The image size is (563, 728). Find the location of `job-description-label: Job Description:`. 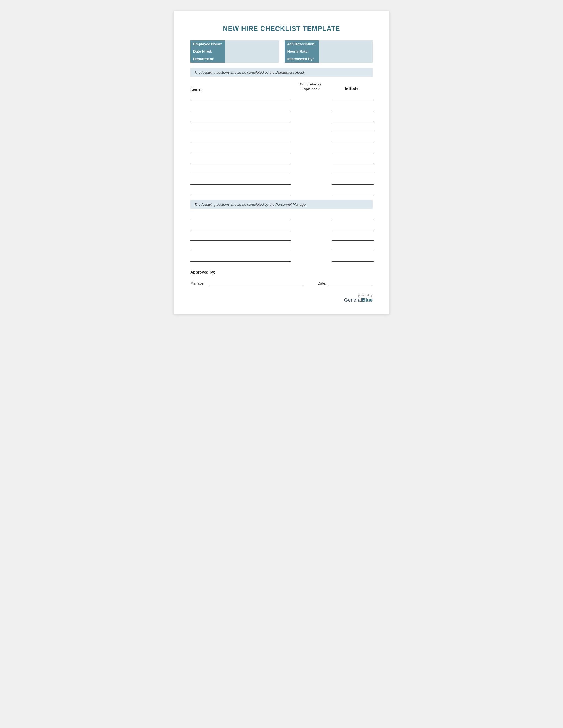

job-description-label: Job Description: is located at coordinates (302, 44).